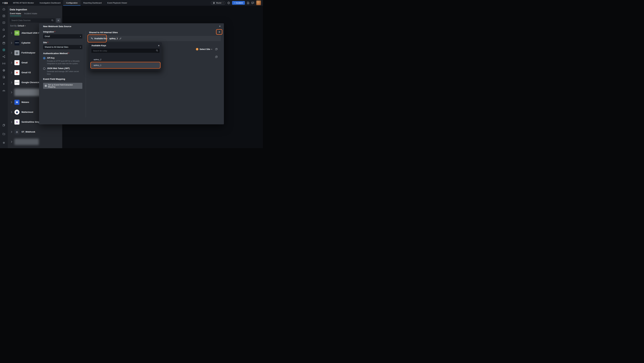 This screenshot has height=363, width=644. Describe the element at coordinates (62, 47) in the screenshot. I see `site-select: Shared to All Internal Sites▾` at that location.